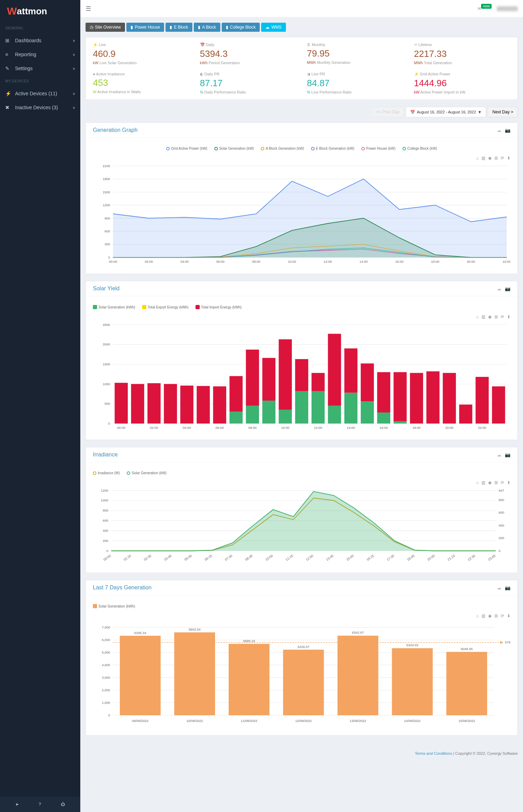  Describe the element at coordinates (40, 40) in the screenshot. I see `sidebar-item: ⊞Dashboards∨` at that location.